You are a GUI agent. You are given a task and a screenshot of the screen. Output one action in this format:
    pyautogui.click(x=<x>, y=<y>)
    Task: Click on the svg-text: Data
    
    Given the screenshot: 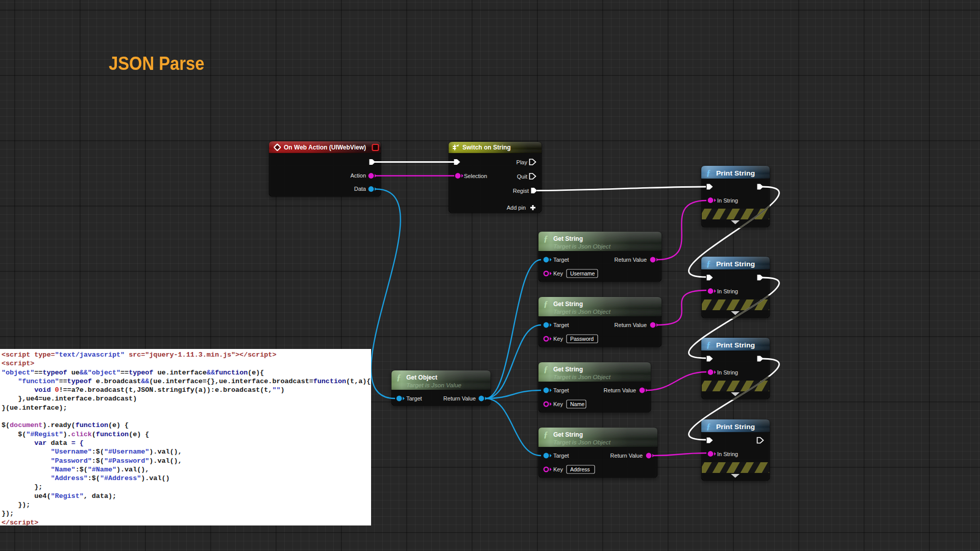 What is the action you would take?
    pyautogui.click(x=360, y=189)
    